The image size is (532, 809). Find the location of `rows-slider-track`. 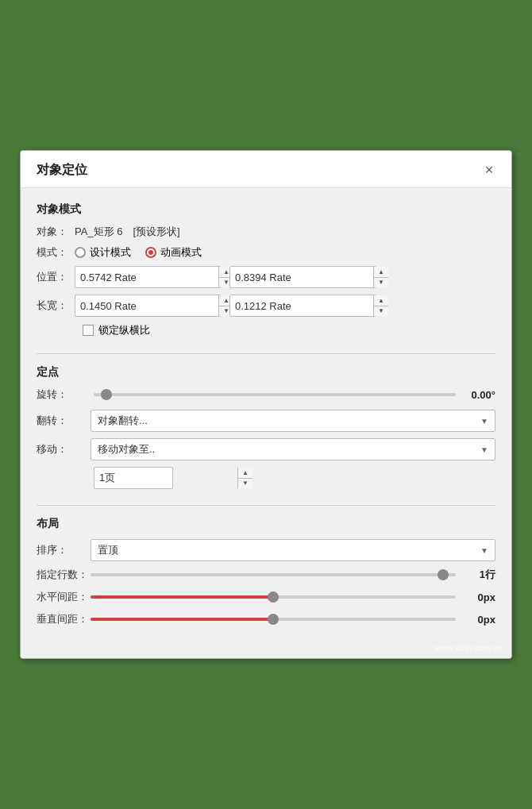

rows-slider-track is located at coordinates (273, 575).